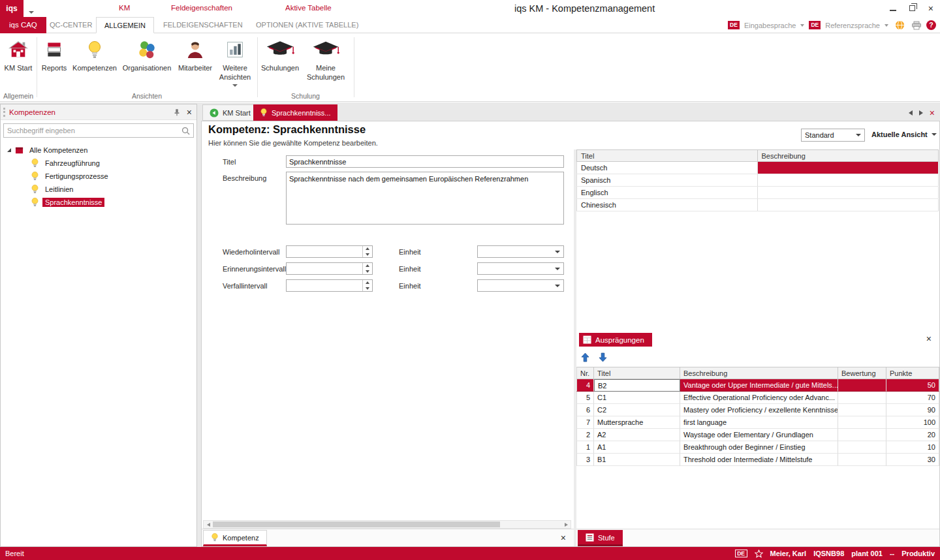  I want to click on tab-kompetenz: Kompetenz, so click(235, 538).